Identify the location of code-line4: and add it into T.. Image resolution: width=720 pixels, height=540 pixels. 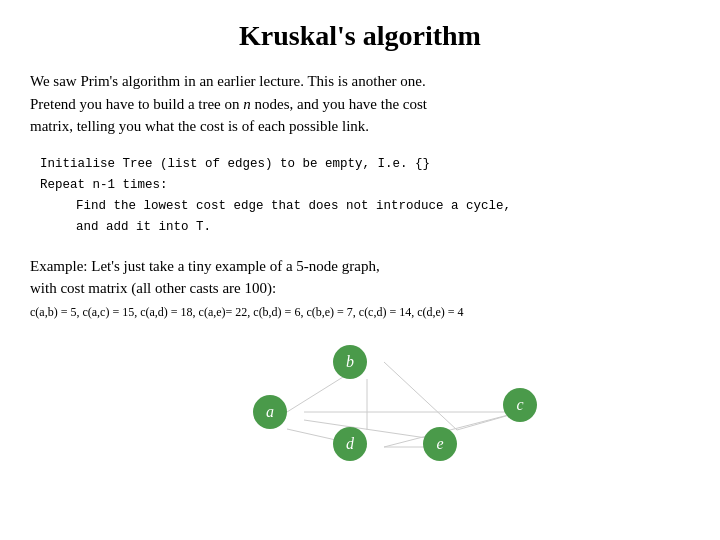
(365, 228).